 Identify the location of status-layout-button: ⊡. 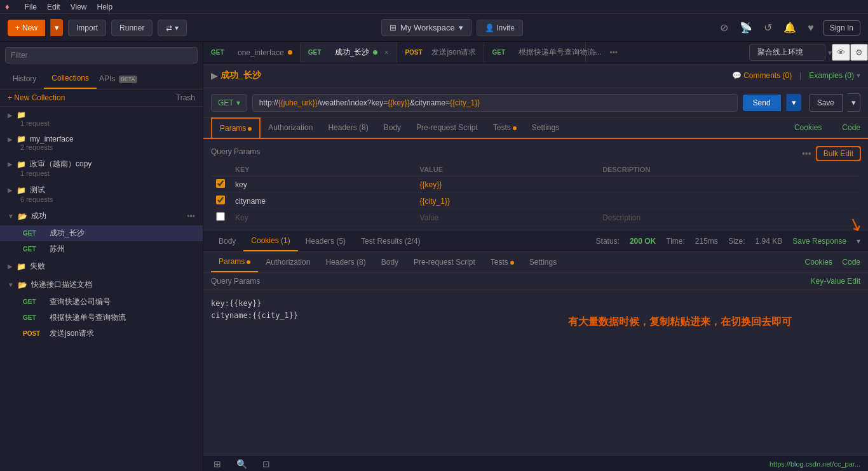
(266, 464).